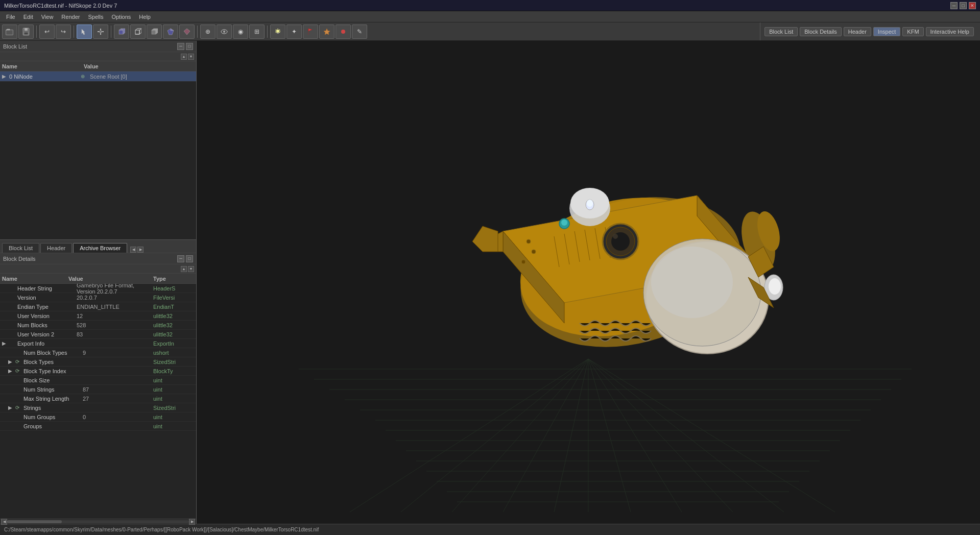  What do you see at coordinates (189, 46) in the screenshot?
I see `block-list-maximize-button: □` at bounding box center [189, 46].